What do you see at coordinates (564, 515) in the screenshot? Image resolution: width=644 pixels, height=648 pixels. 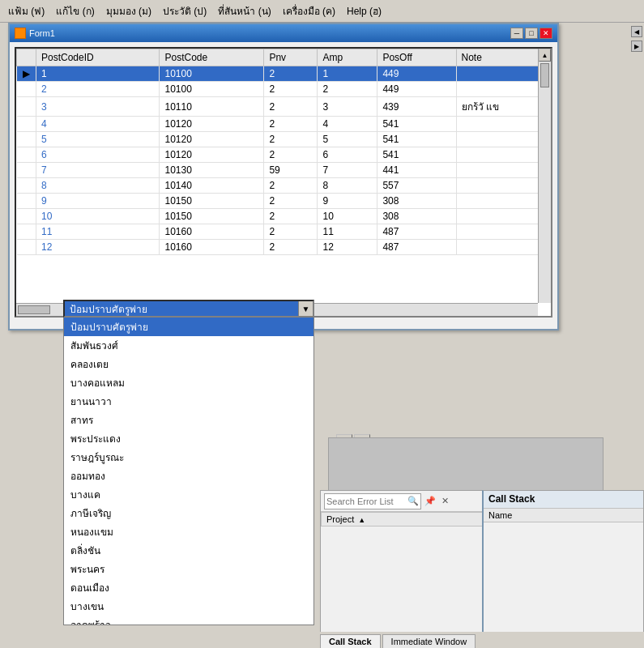 I see `callstack-col-name: Name` at bounding box center [564, 515].